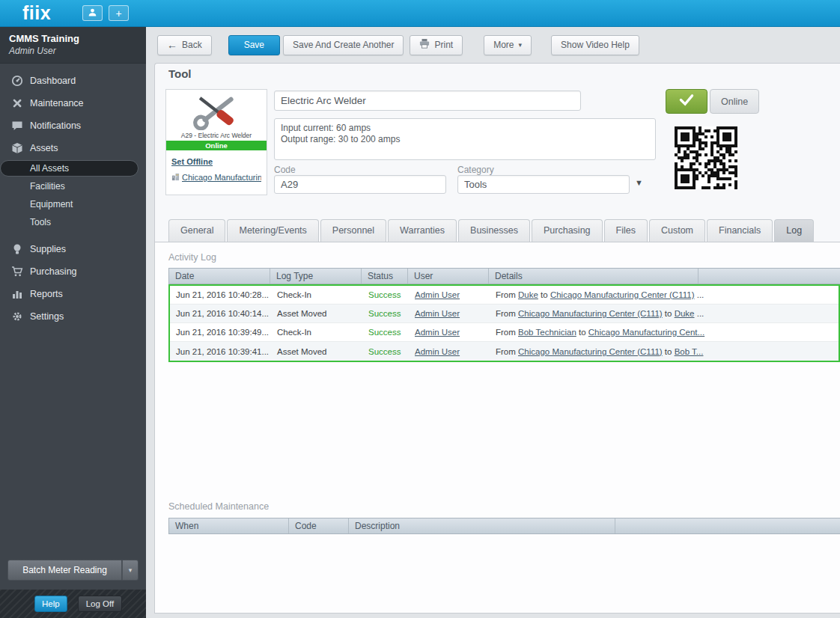 This screenshot has width=840, height=618. I want to click on code-input, so click(360, 184).